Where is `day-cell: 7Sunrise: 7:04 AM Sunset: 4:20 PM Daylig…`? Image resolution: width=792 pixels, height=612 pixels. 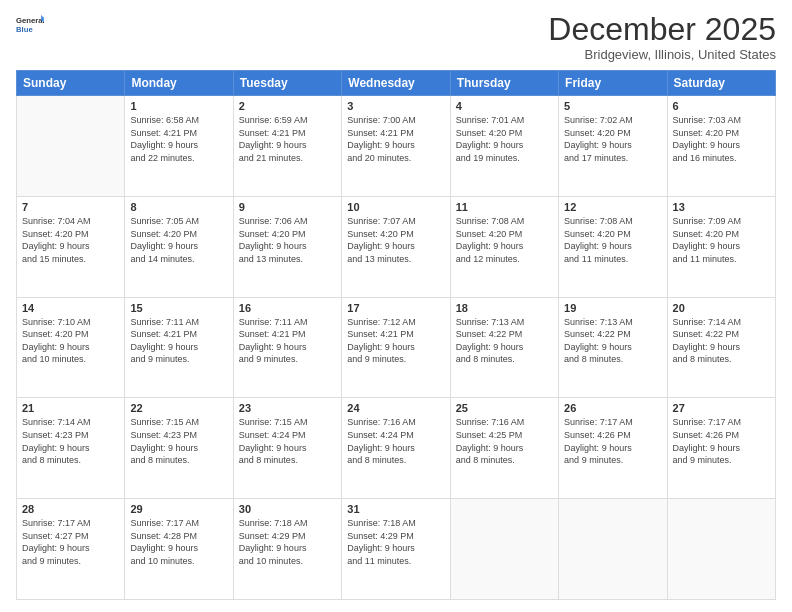
day-cell: 7Sunrise: 7:04 AM Sunset: 4:20 PM Daylig… is located at coordinates (71, 246).